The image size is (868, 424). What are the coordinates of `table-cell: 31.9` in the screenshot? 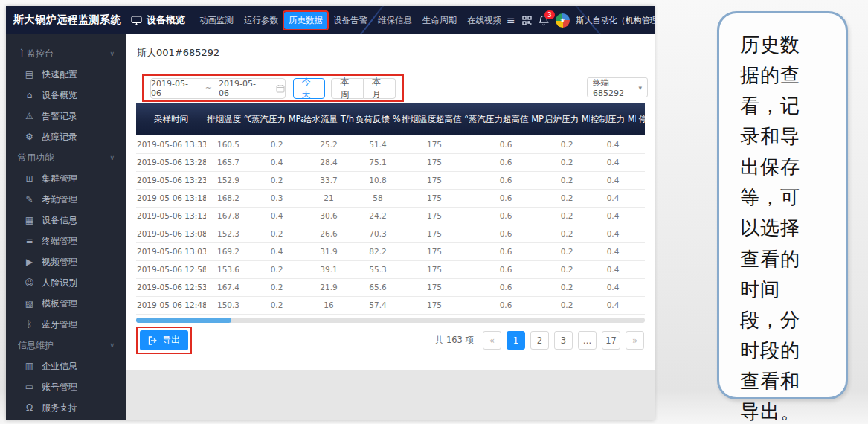 It's located at (329, 251).